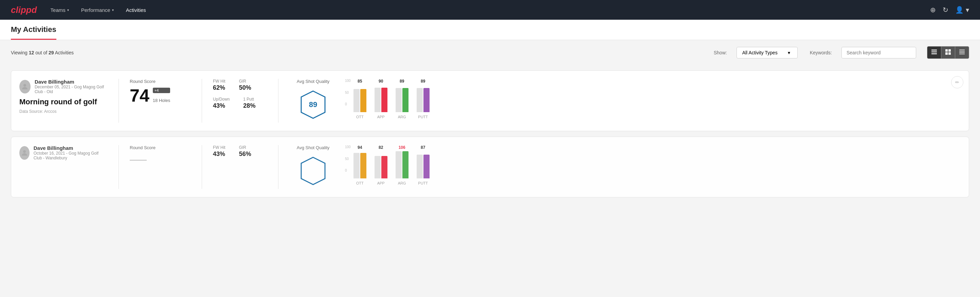  I want to click on y-label-50: 50, so click(348, 93).